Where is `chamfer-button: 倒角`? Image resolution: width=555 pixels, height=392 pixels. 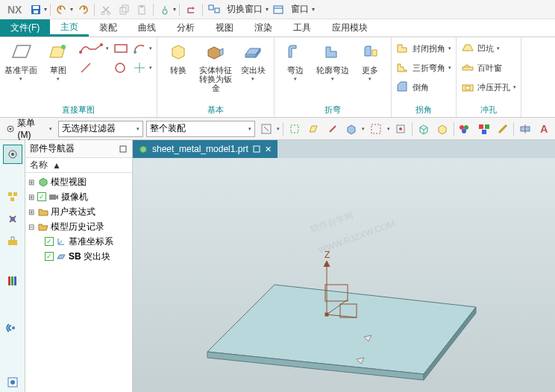 chamfer-button: 倒角 is located at coordinates (424, 87).